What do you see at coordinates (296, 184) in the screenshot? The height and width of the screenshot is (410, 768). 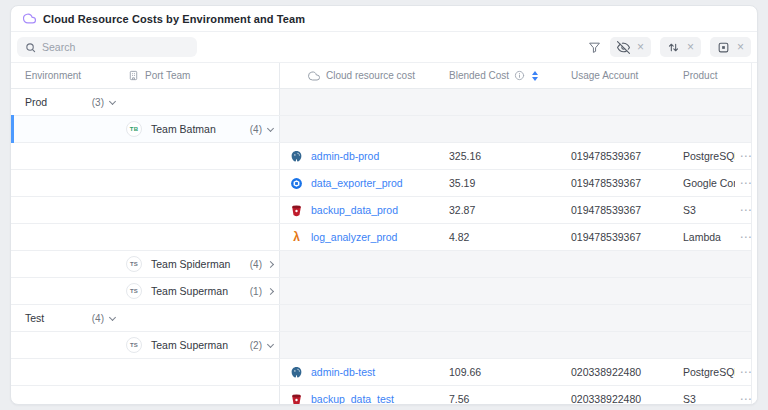 I see `google-compute-engine-icon` at bounding box center [296, 184].